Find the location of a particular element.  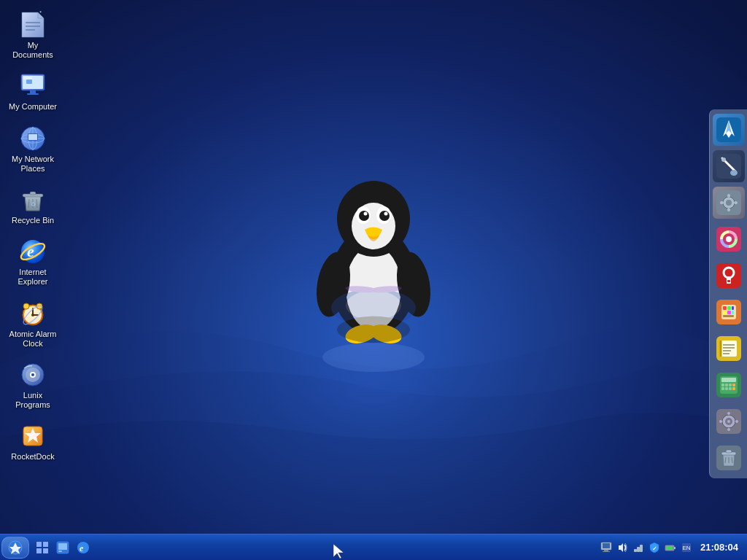

dock-item-crayon is located at coordinates (729, 312).